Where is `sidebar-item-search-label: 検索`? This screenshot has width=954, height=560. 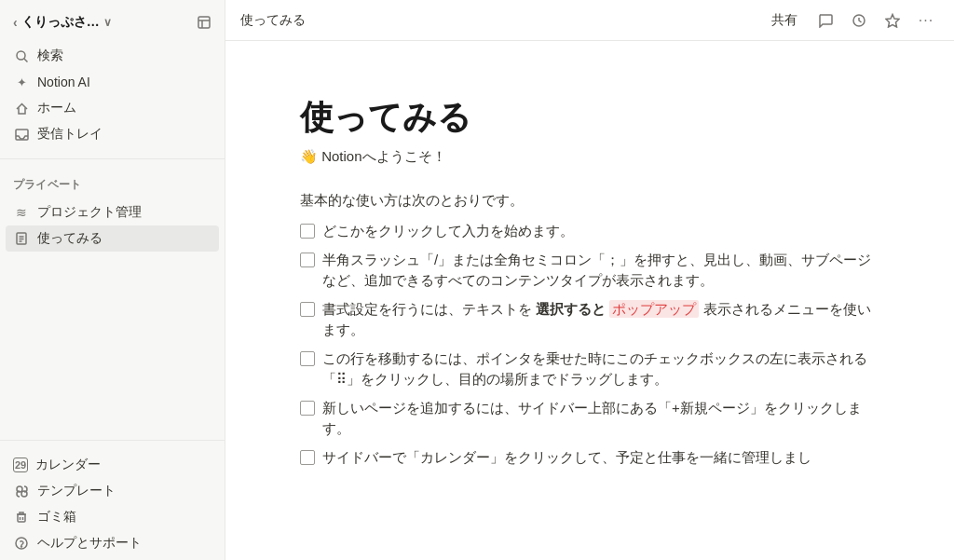 sidebar-item-search-label: 検索 is located at coordinates (50, 56).